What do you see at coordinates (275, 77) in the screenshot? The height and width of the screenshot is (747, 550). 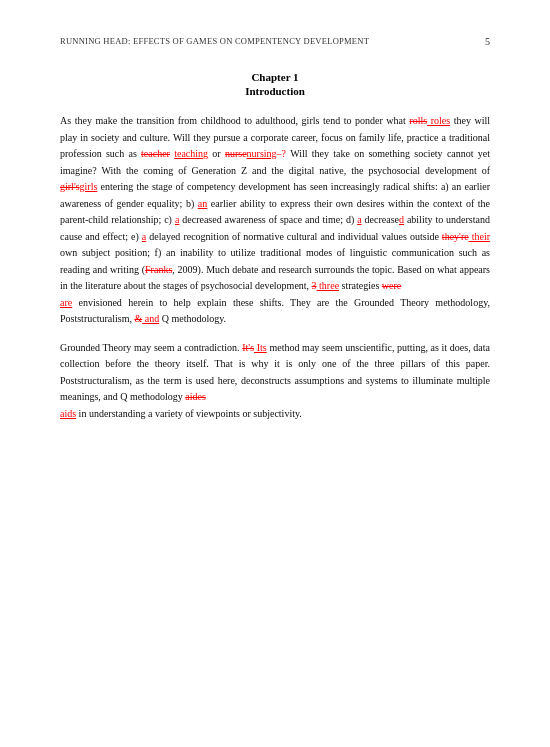 I see `chapter-title: Chapter 1` at bounding box center [275, 77].